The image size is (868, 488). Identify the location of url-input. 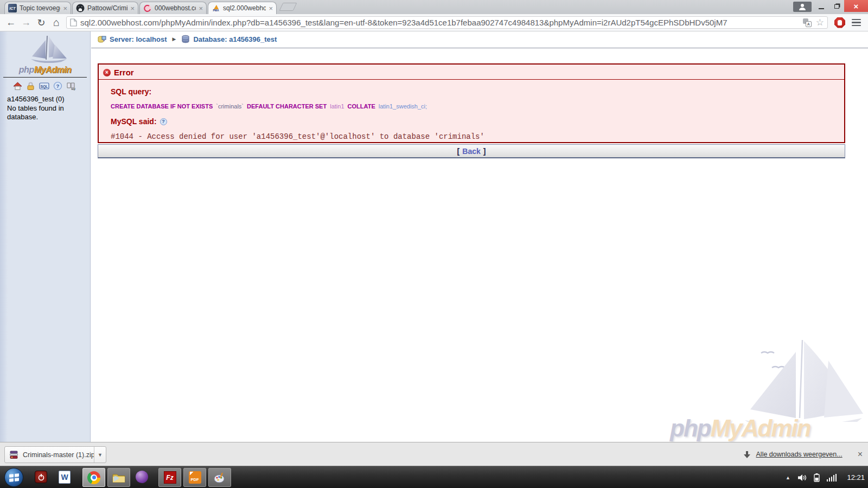
(442, 23).